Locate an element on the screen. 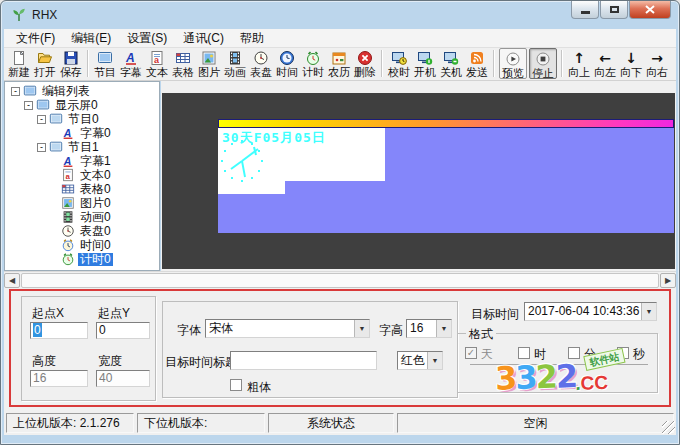 The height and width of the screenshot is (445, 680). color-combobox: 红色 ▼ is located at coordinates (420, 360).